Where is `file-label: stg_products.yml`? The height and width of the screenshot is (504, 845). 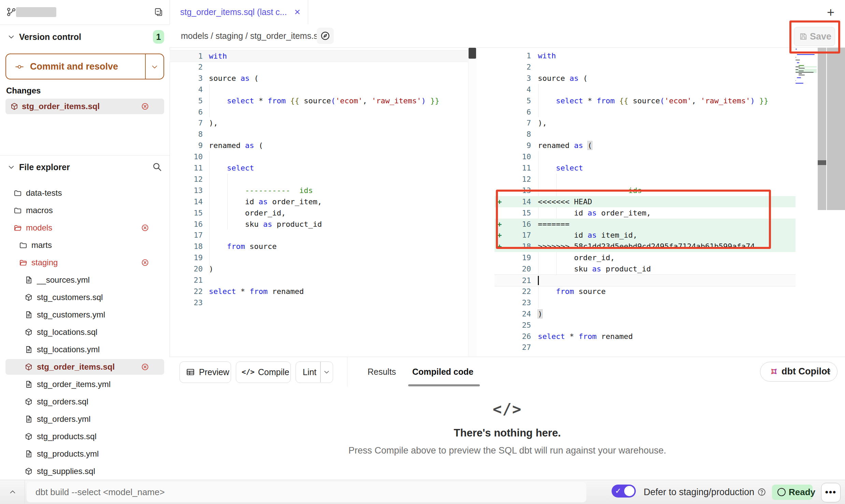
file-label: stg_products.yml is located at coordinates (68, 454).